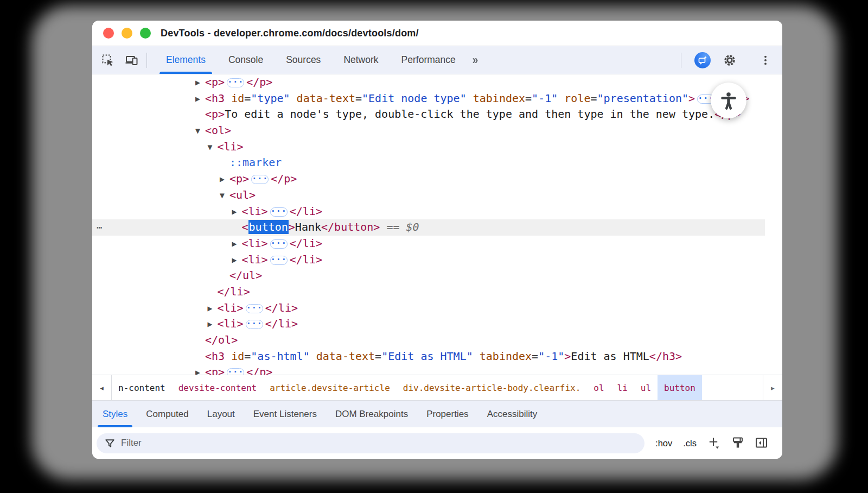 This screenshot has height=493, width=868. I want to click on more-panels-icon: », so click(475, 60).